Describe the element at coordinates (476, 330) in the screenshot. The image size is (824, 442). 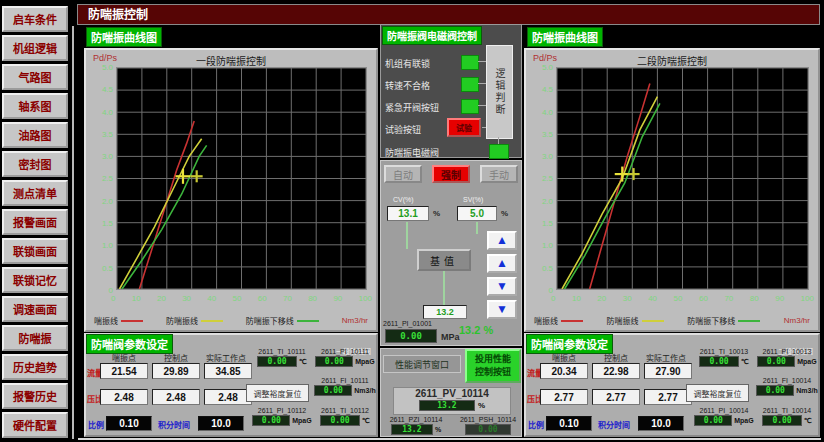
I see `valve-percent-readout: 13.2 %` at that location.